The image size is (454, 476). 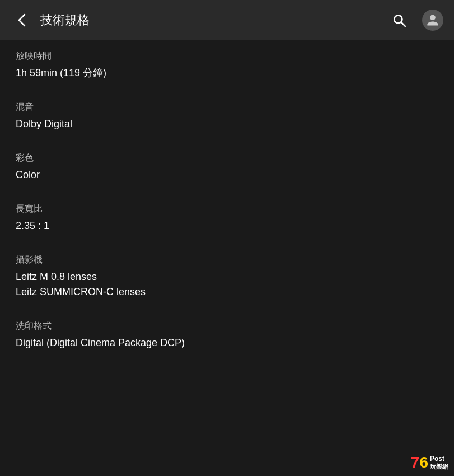 What do you see at coordinates (399, 20) in the screenshot?
I see `search-button` at bounding box center [399, 20].